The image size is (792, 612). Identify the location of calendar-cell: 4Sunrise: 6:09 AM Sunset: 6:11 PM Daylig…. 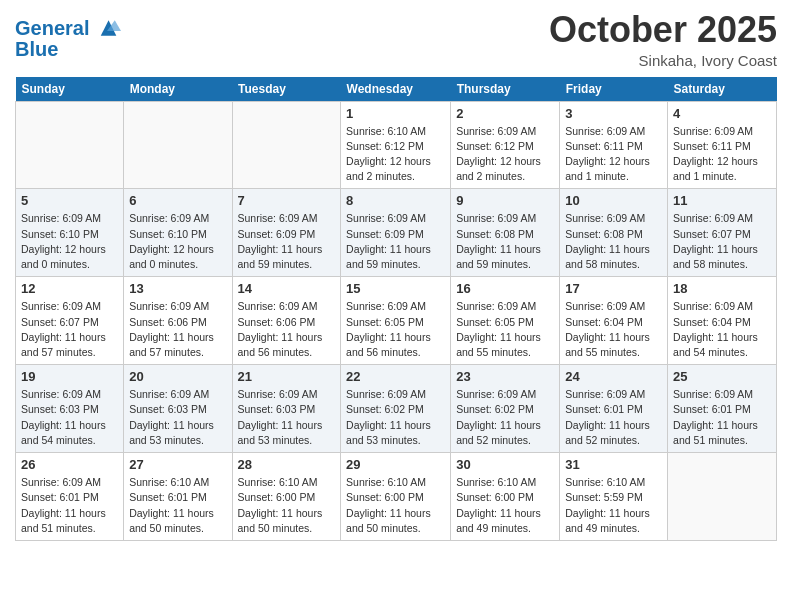
(722, 145).